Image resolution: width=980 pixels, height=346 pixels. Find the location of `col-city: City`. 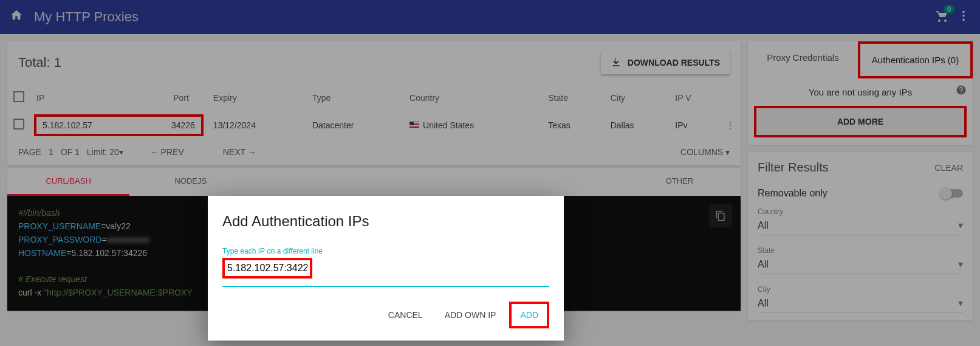

col-city: City is located at coordinates (637, 97).